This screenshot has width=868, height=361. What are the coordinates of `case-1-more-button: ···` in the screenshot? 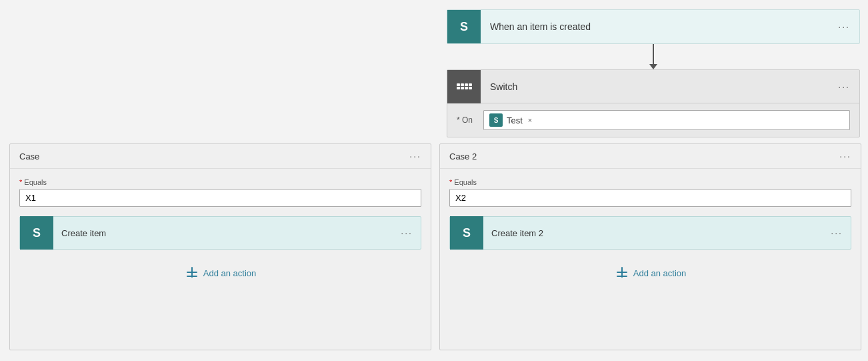 It's located at (415, 156).